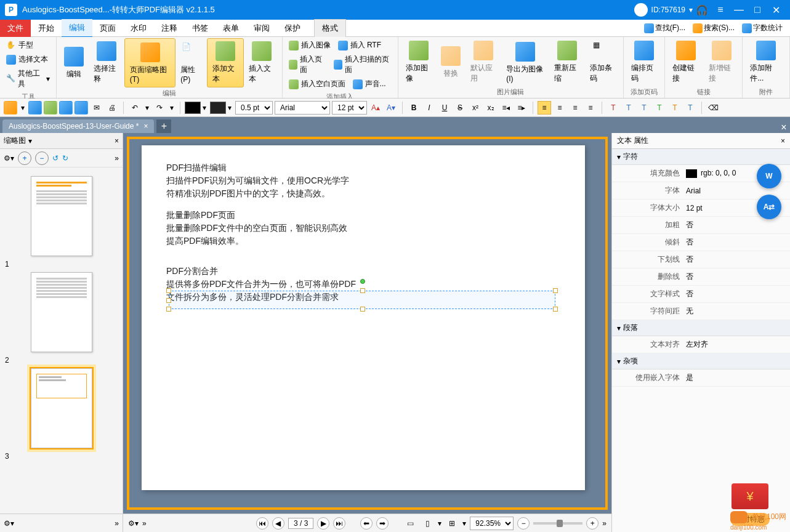 This screenshot has width=790, height=532. What do you see at coordinates (410, 523) in the screenshot?
I see `view-mode1-icon: ▭` at bounding box center [410, 523].